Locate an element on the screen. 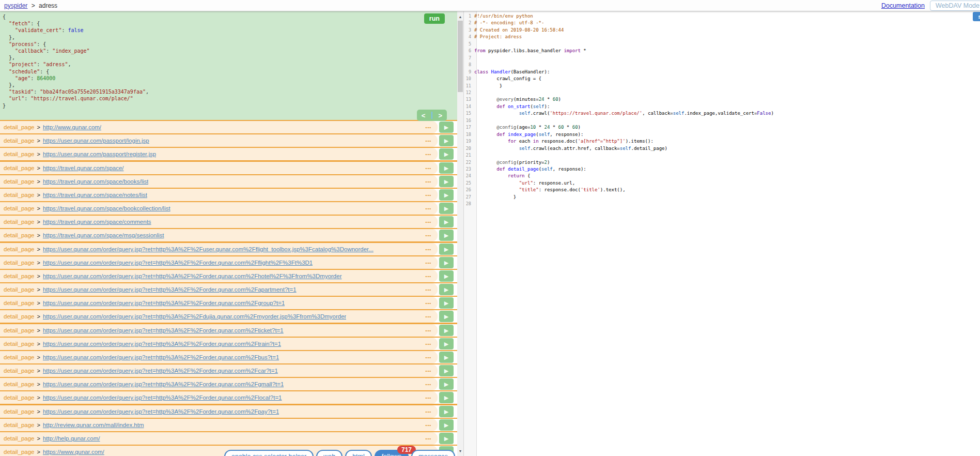 This screenshot has width=980, height=456. task-url-link: https://travel.qunar.com/space/ is located at coordinates (84, 168).